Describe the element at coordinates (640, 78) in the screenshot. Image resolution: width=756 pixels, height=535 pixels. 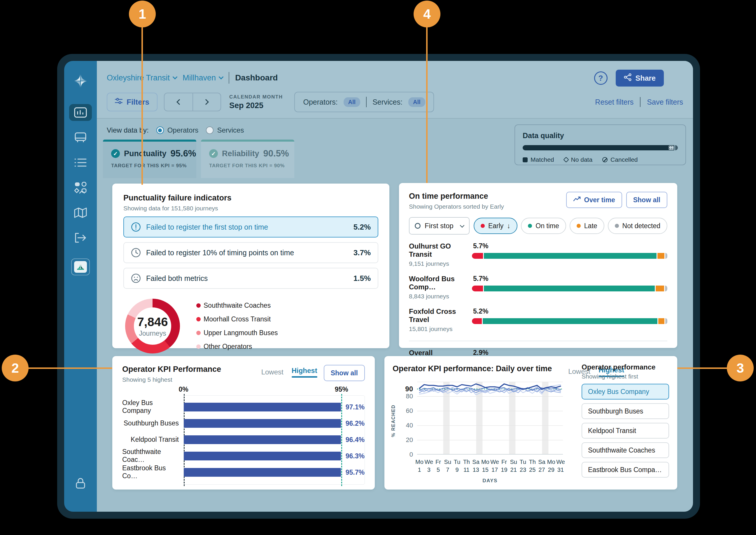
I see `share-button: Share` at that location.